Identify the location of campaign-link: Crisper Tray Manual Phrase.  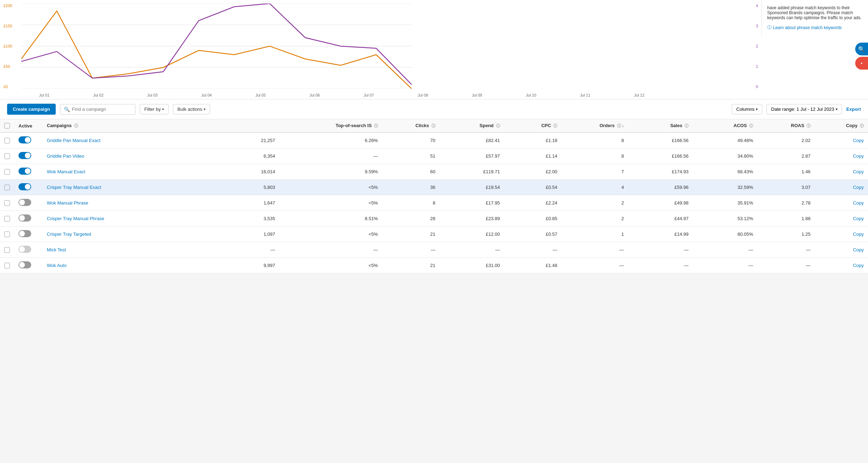
(76, 219).